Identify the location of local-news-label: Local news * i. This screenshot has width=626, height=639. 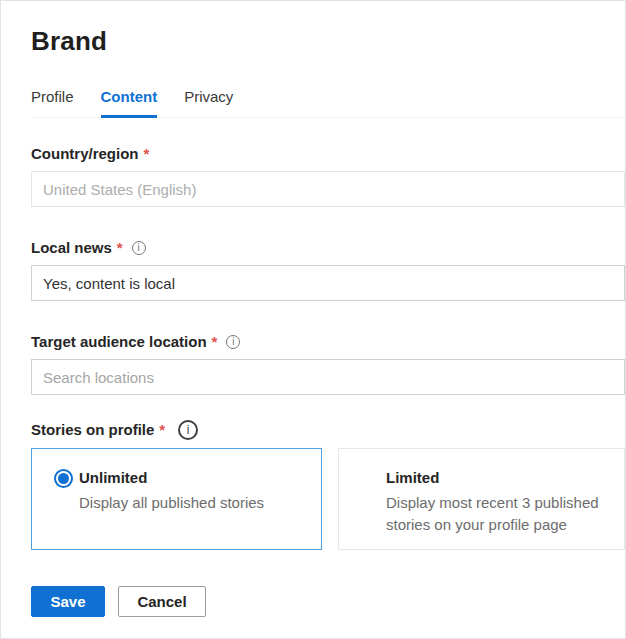
(328, 248).